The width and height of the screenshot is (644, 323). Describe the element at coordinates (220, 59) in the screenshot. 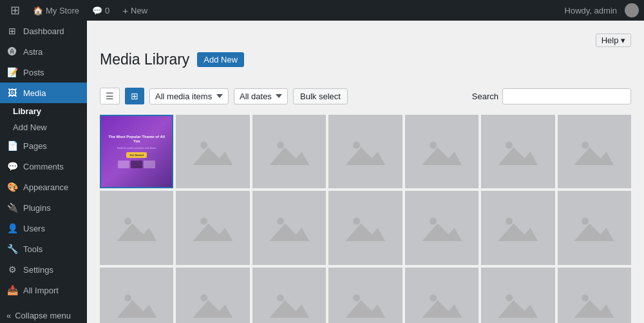

I see `add-new-button: Add New` at that location.